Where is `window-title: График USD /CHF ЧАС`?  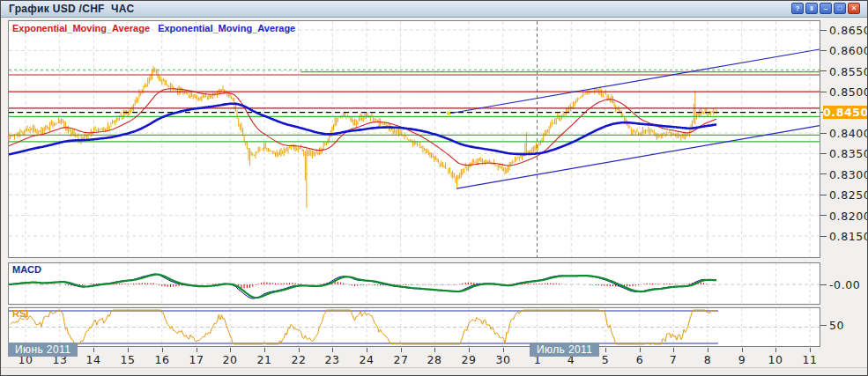
window-title: График USD /CHF ЧАС is located at coordinates (71, 9).